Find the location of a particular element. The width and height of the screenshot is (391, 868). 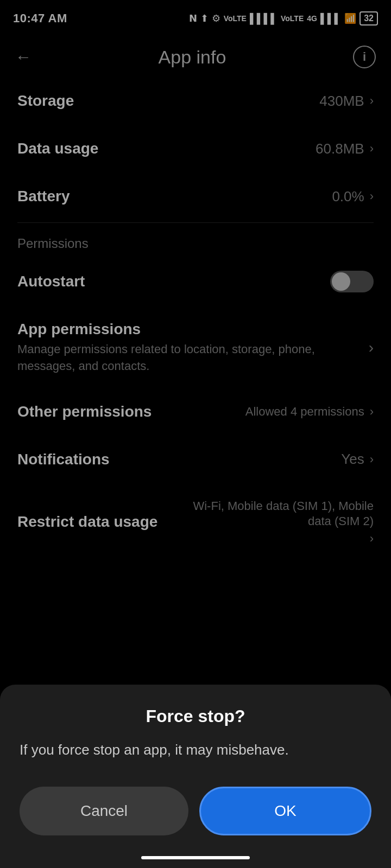

dialog-title: Force stop? is located at coordinates (195, 716).